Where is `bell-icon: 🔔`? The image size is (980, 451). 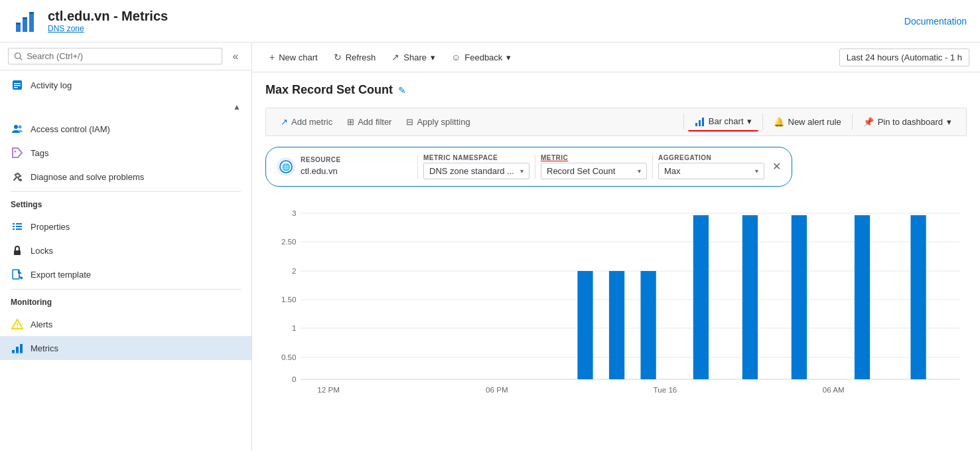 bell-icon: 🔔 is located at coordinates (779, 122).